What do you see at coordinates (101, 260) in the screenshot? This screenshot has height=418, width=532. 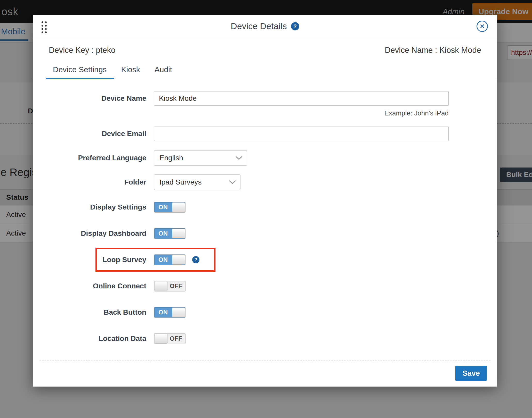 I see `loop-survey-label: Loop Survey` at bounding box center [101, 260].